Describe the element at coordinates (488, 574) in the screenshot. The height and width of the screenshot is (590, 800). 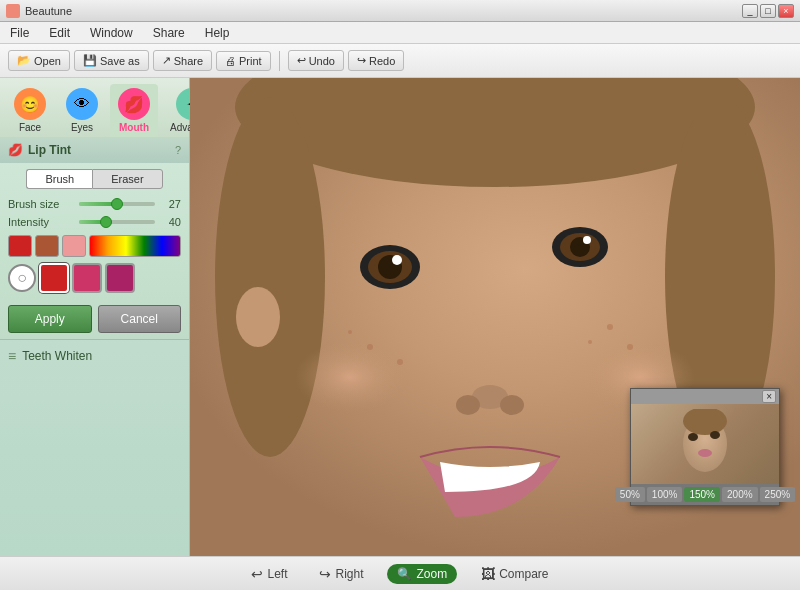
I see `compare-icon: 🖼` at that location.